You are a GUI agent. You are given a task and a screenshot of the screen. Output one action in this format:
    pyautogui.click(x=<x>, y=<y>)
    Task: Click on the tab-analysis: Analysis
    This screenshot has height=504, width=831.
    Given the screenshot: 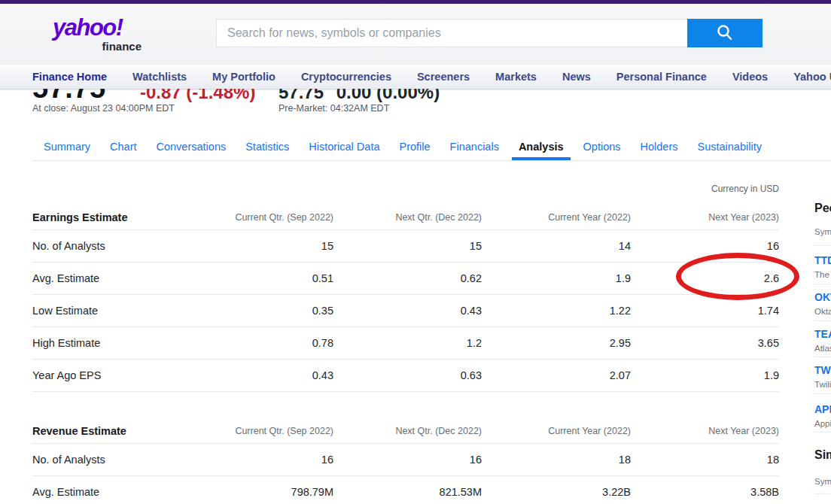 What is the action you would take?
    pyautogui.click(x=541, y=147)
    